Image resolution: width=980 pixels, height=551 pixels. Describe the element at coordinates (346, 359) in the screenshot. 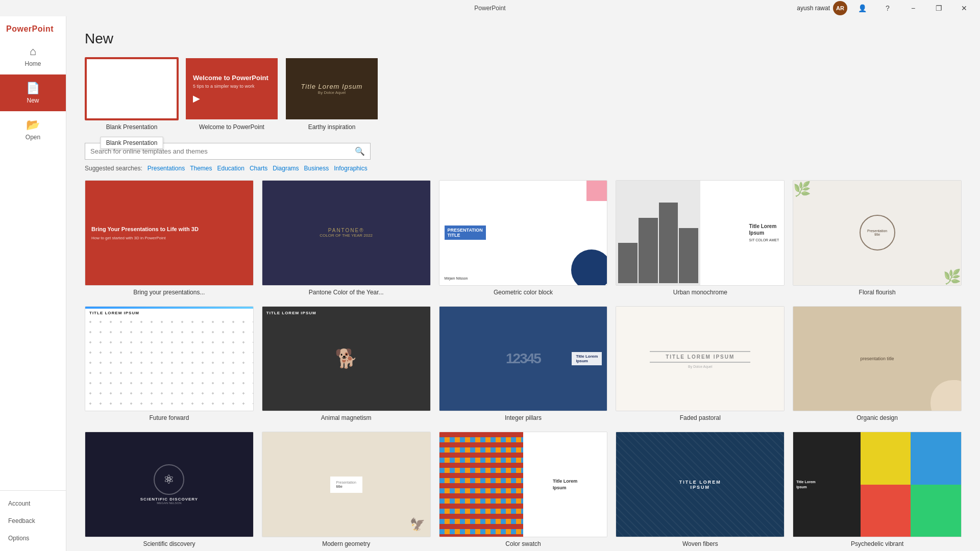

I see `animal-dog-icon: 🐕` at that location.